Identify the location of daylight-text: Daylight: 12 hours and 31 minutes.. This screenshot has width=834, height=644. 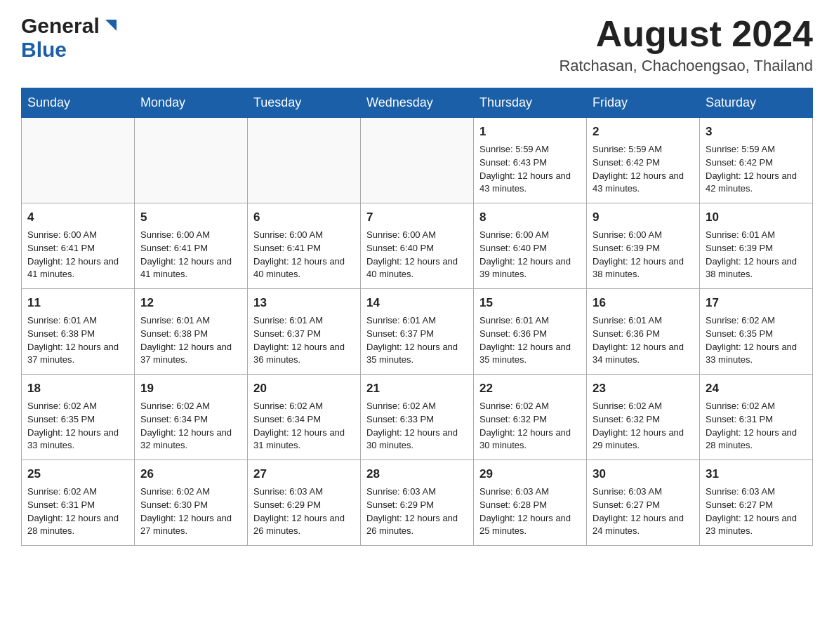
(299, 439).